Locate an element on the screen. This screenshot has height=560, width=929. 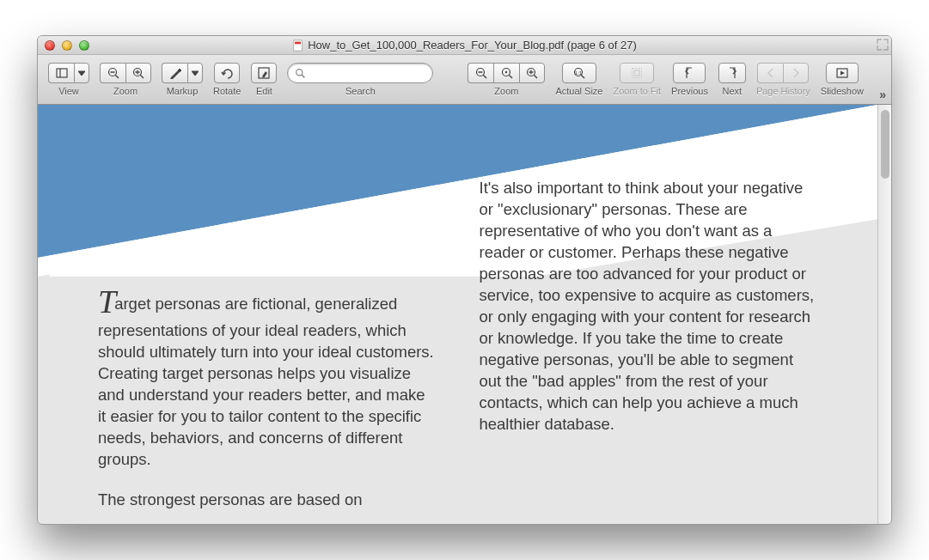
view-mode-button is located at coordinates (61, 73).